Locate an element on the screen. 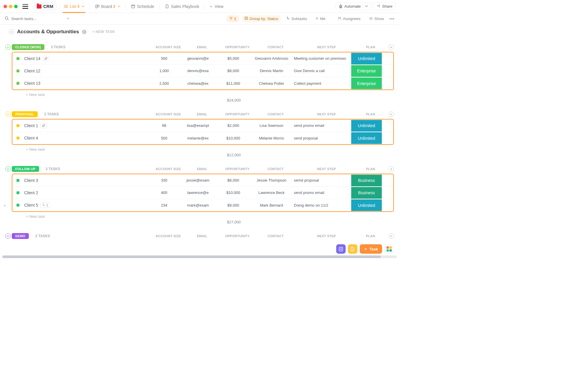  task-row: Client 12 1,000 dennis@exa $8,000 Dennis… is located at coordinates (203, 71).